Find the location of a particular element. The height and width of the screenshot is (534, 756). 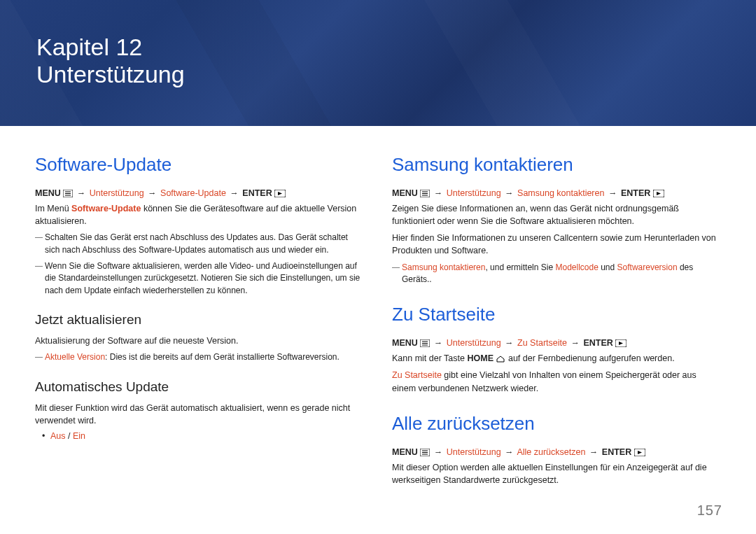

text: Kann mit der Taste is located at coordinates (430, 358).